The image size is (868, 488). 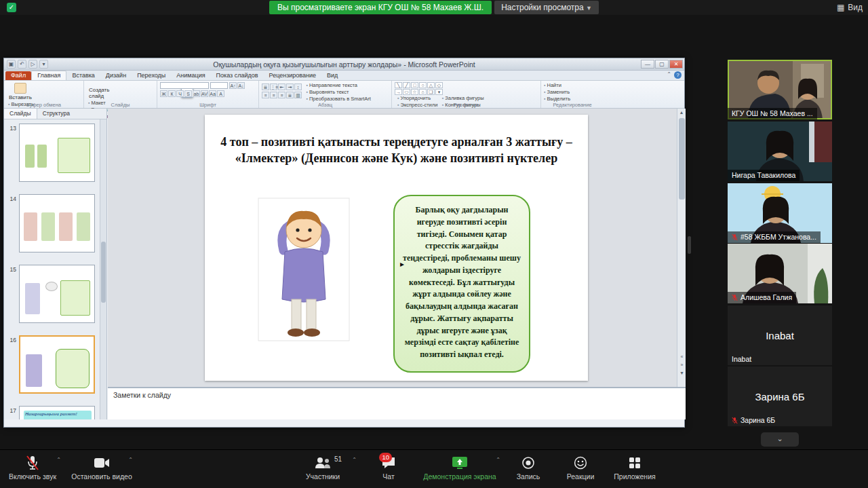 What do you see at coordinates (326, 94) in the screenshot?
I see `ribbon-group-paragraph: ≣⋮≡⇤⇥↕ ≡≡≡≣▥ Направление текста Выровнят…` at bounding box center [326, 94].